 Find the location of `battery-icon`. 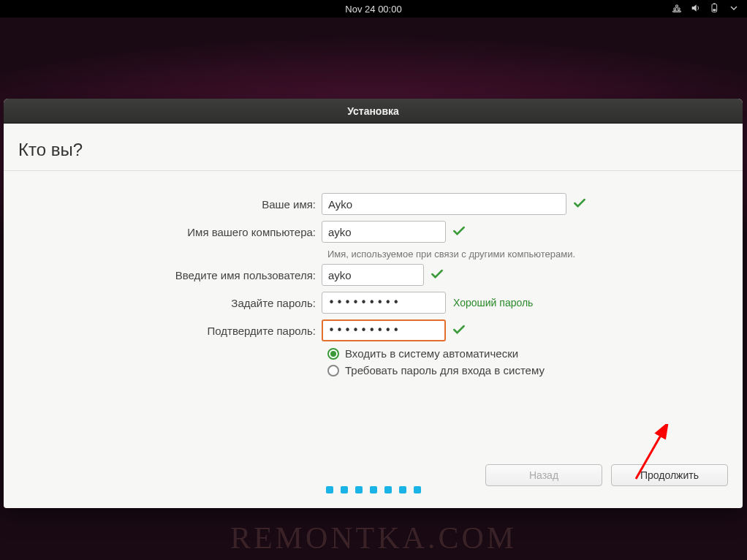

battery-icon is located at coordinates (715, 9).